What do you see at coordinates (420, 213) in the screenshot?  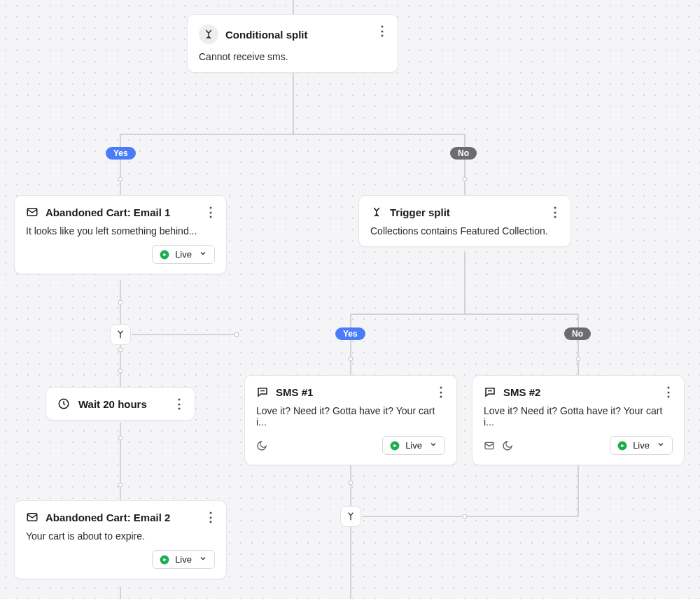 I see `card-title: Trigger split` at bounding box center [420, 213].